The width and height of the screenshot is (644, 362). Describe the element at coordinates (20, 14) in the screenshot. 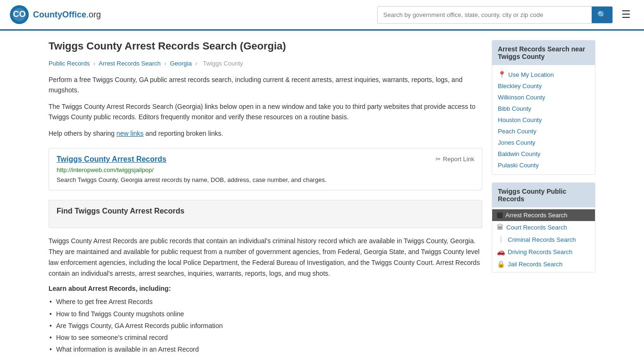

I see `svg-text: CO` at that location.